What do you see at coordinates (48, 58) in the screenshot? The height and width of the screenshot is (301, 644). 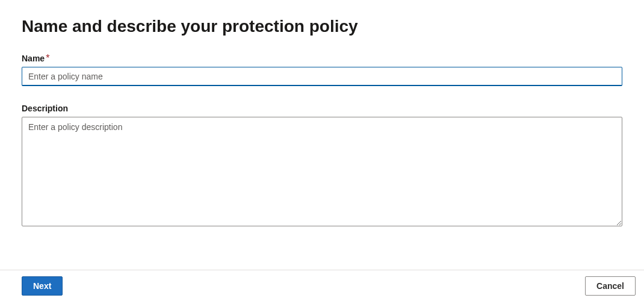 I see `required-asterisk-icon: *` at bounding box center [48, 58].